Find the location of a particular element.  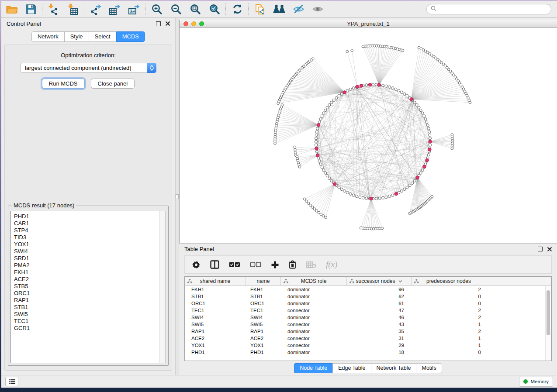

table-body: FKH1FKH1dominator962STB1STB1dominator620… is located at coordinates (368, 321).